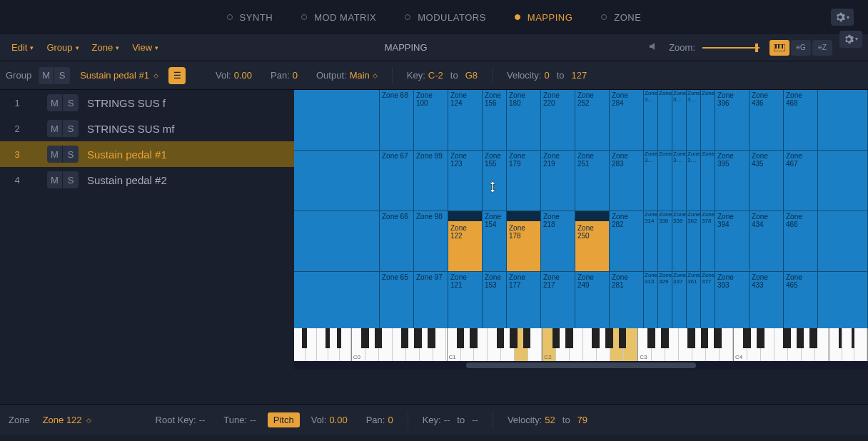 The height and width of the screenshot is (441, 868). I want to click on velocity-range-param: Velocity:0to127, so click(547, 76).